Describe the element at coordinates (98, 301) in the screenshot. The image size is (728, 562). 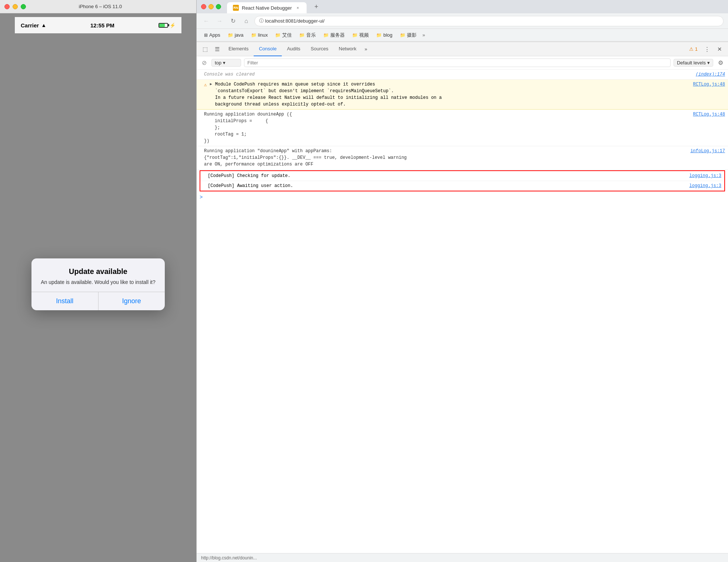
I see `alert-buttons: Install Ignore` at that location.